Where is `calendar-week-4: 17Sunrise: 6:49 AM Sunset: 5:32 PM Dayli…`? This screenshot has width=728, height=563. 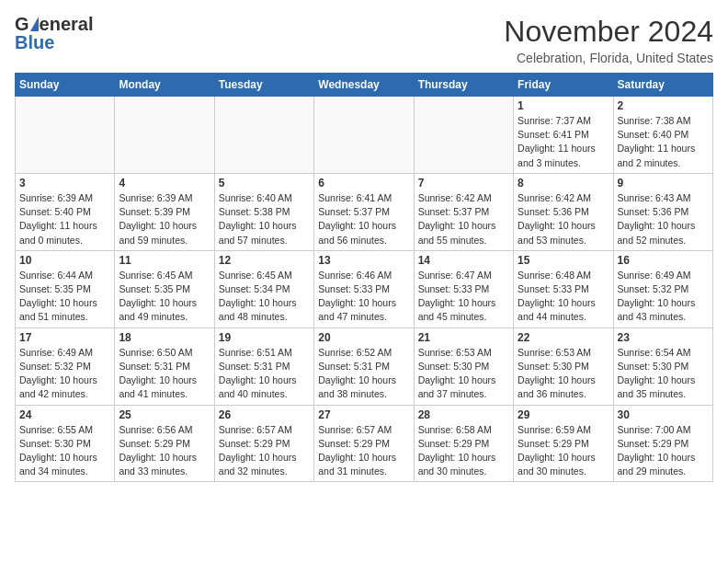 calendar-week-4: 17Sunrise: 6:49 AM Sunset: 5:32 PM Dayli… is located at coordinates (364, 366).